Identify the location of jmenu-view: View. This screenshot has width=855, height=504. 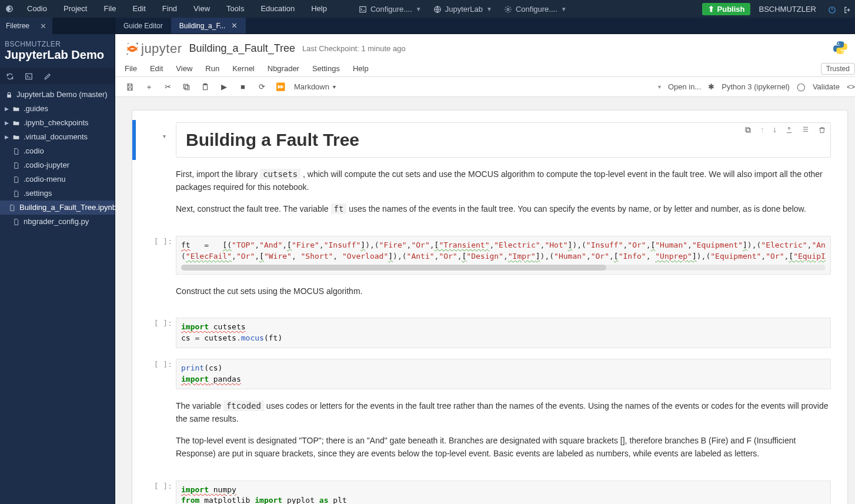
(184, 68).